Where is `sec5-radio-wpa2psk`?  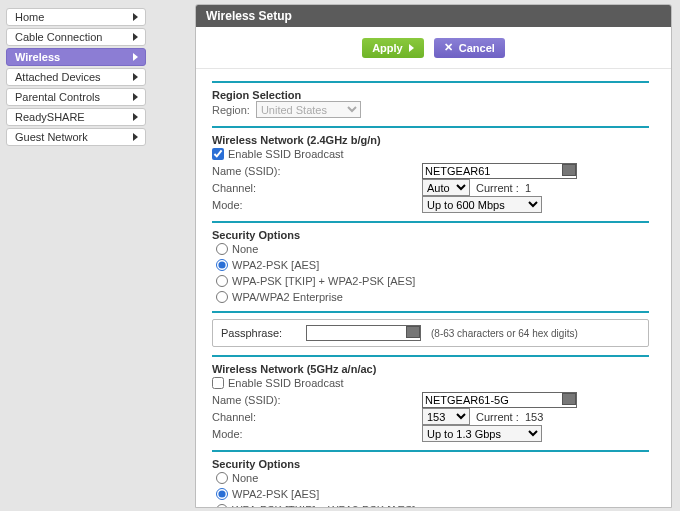
sec5-radio-wpa2psk is located at coordinates (222, 494).